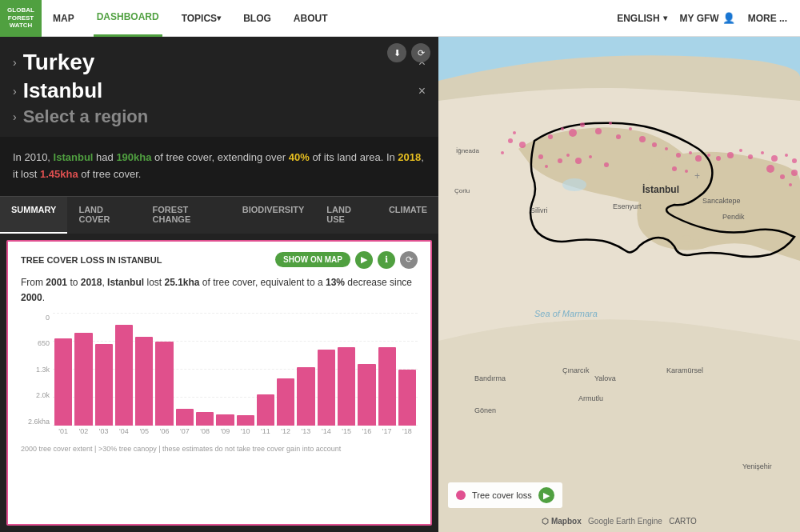  Describe the element at coordinates (313, 259) in the screenshot. I see `show-on-map-button: SHOW ON MAP` at that location.